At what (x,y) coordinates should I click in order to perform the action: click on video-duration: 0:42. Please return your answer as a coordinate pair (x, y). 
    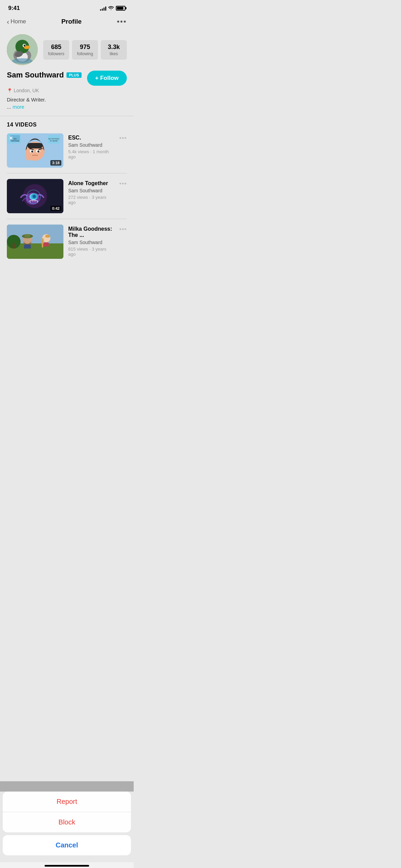
    Looking at the image, I should click on (56, 208).